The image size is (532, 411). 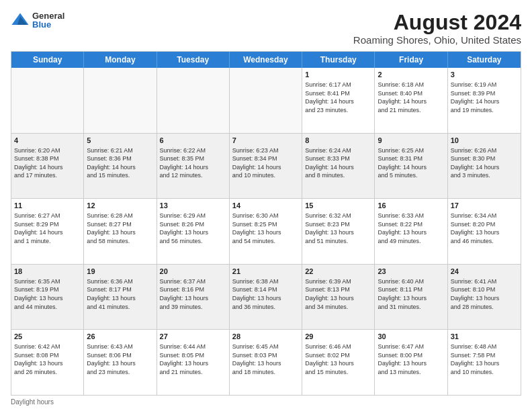 What do you see at coordinates (437, 23) in the screenshot?
I see `main-title: August 2024` at bounding box center [437, 23].